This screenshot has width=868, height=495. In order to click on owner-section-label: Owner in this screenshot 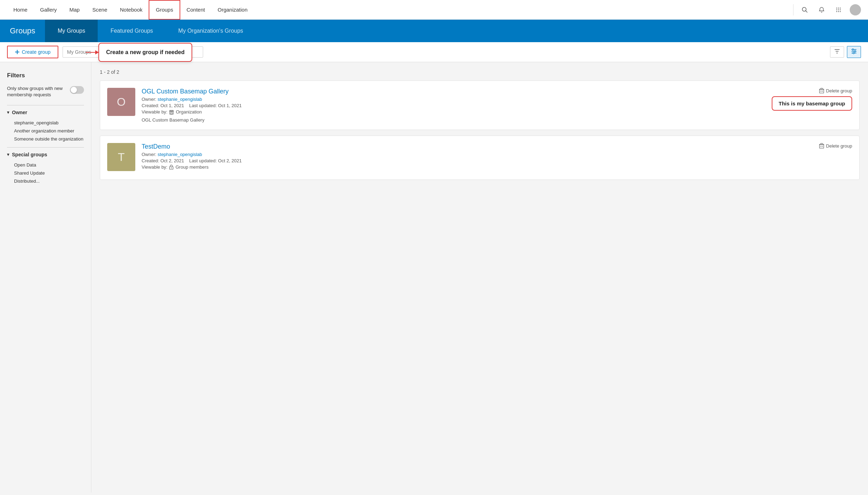, I will do `click(20, 112)`.